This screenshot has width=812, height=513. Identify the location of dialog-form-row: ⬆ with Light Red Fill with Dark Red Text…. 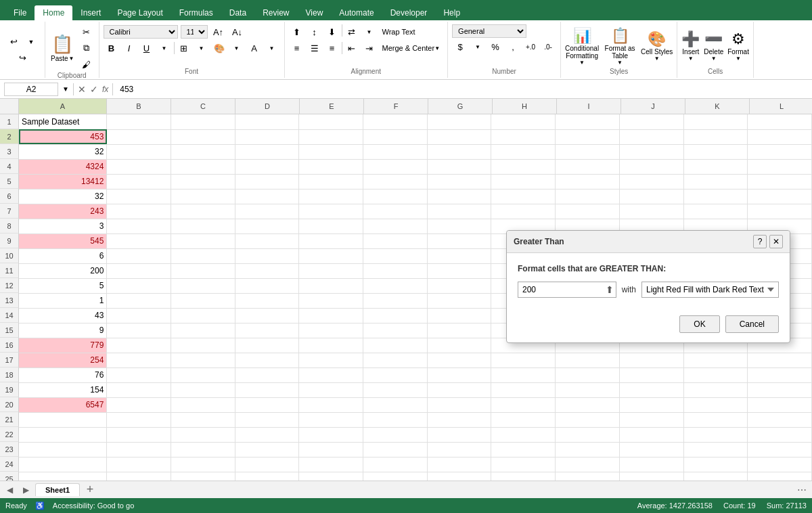
(648, 290).